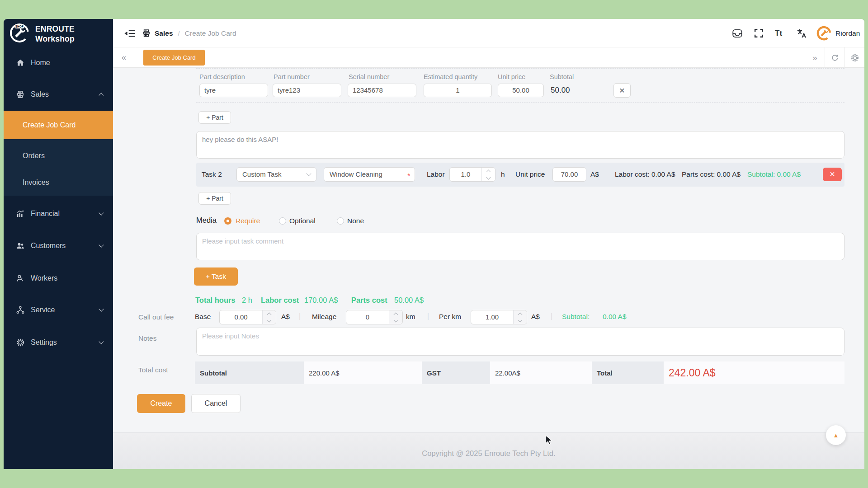 This screenshot has width=868, height=488. What do you see at coordinates (520, 145) in the screenshot?
I see `part-comment-textarea: hey please do this ASAP!` at bounding box center [520, 145].